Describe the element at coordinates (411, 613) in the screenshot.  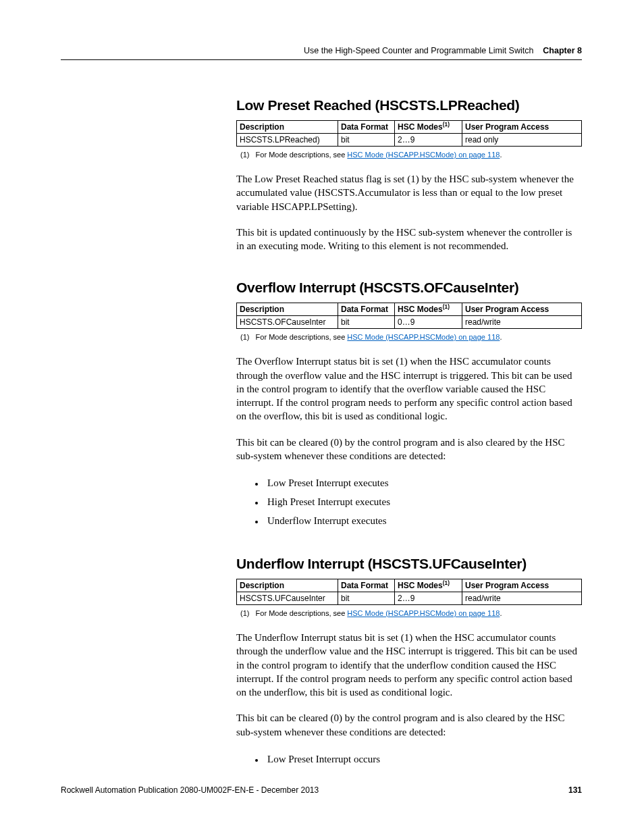
I see `footnote-ufcauseinter: (1) For Mode descriptions, see HSC Mode …` at that location.